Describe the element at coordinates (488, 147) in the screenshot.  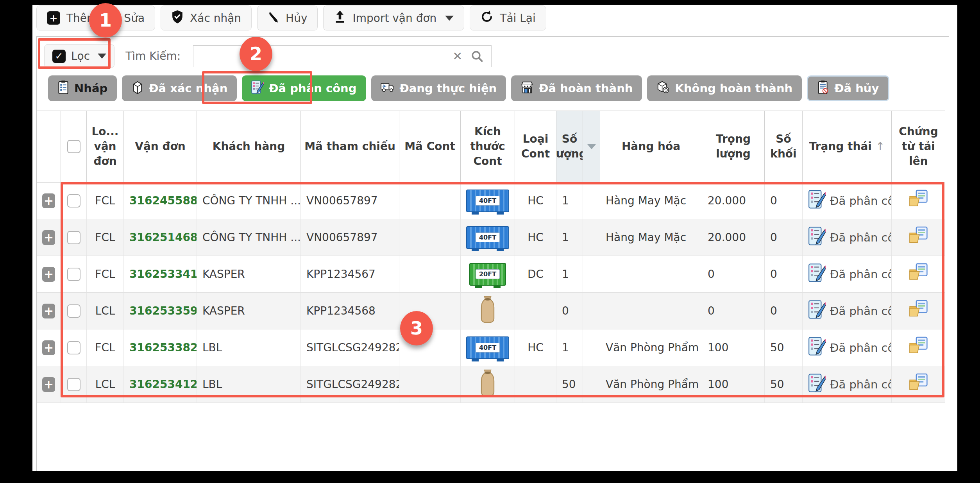
I see `header-kich-thuoc-cont: Kích thước Cont` at that location.